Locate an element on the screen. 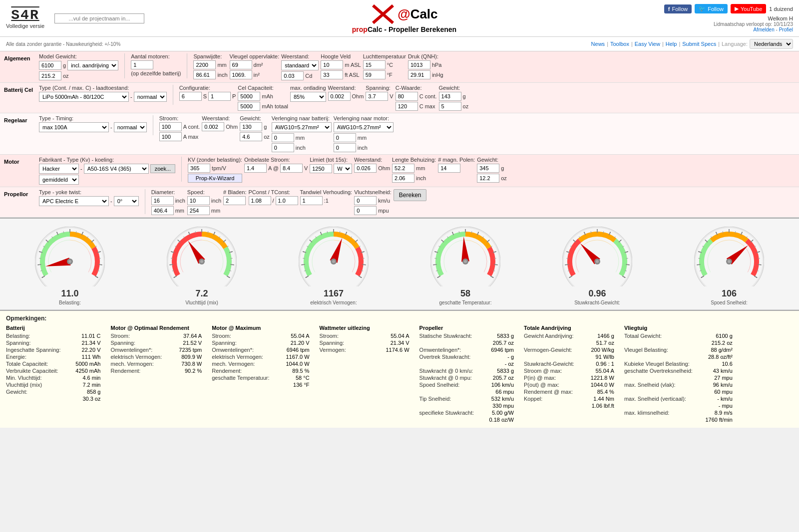 This screenshot has width=799, height=532. project-input-wrapper is located at coordinates (99, 18).